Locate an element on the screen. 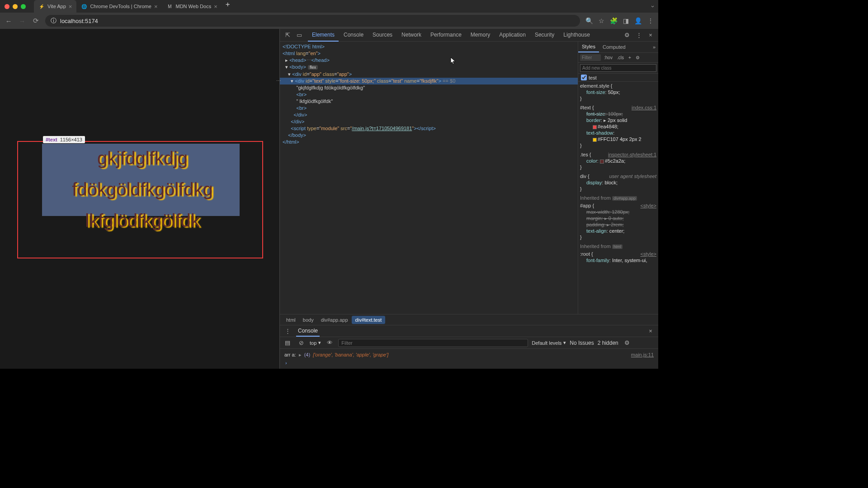  drawer-tab-console: Console is located at coordinates (308, 331).